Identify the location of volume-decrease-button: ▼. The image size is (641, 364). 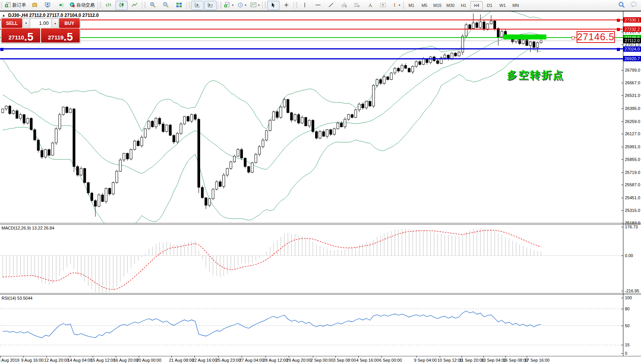
(26, 23).